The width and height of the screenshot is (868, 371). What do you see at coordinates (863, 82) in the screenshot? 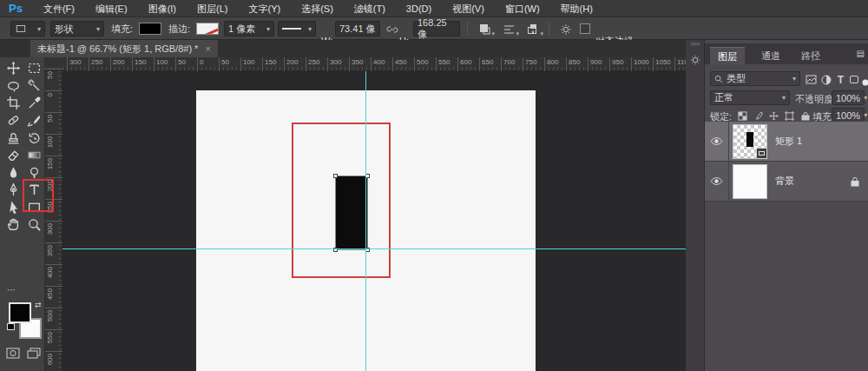
I see `filter-toggle-dot` at bounding box center [863, 82].